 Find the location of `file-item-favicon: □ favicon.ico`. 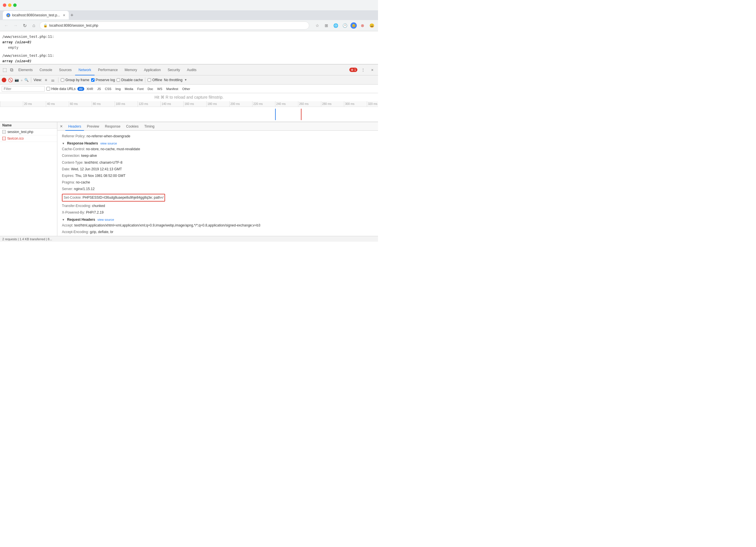

file-item-favicon: □ favicon.ico is located at coordinates (29, 139).